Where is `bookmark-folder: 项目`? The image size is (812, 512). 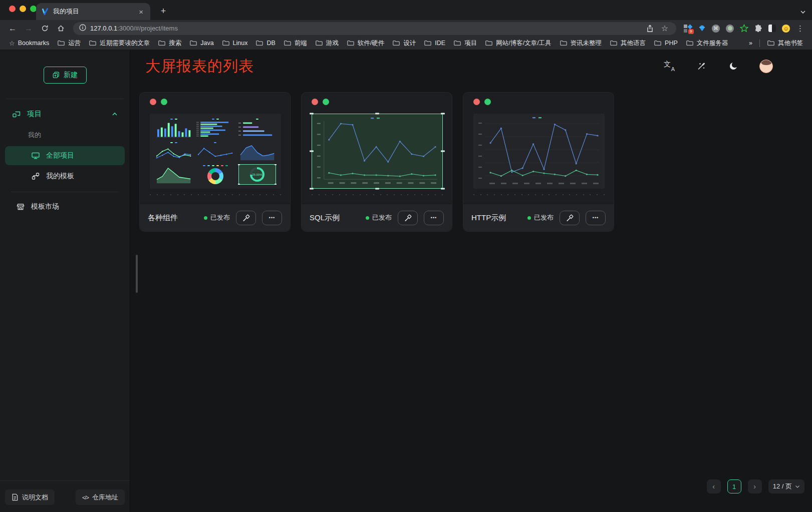
bookmark-folder: 项目 is located at coordinates (465, 43).